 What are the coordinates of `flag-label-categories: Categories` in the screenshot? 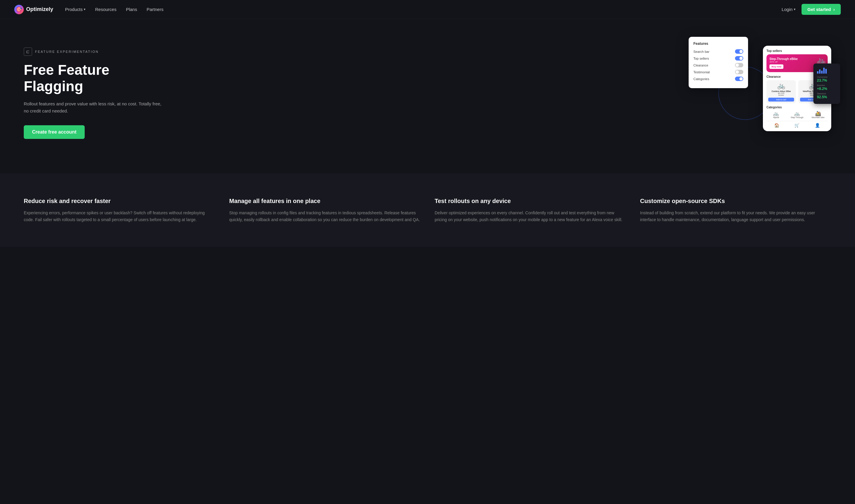 It's located at (701, 79).